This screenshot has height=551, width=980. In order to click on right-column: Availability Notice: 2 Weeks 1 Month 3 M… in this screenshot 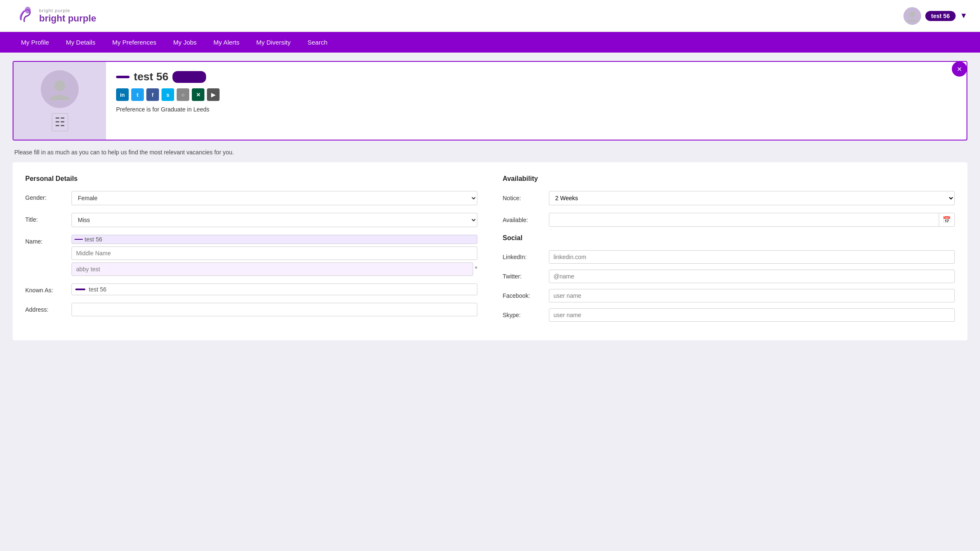, I will do `click(728, 252)`.